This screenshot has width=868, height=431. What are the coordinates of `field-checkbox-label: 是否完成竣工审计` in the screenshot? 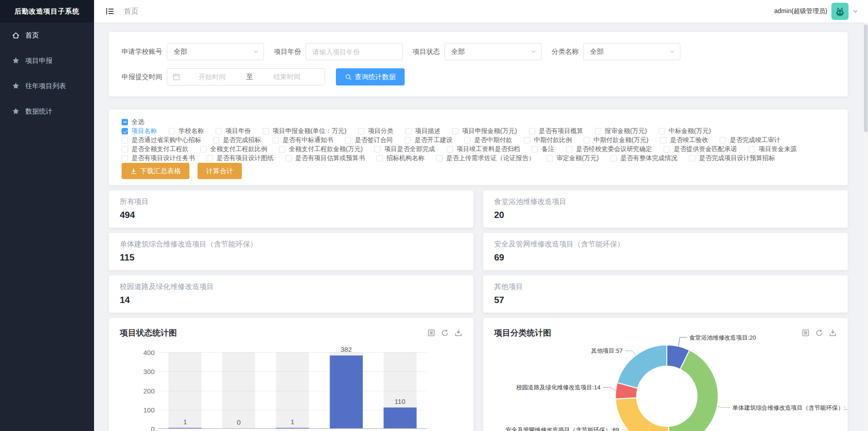 It's located at (755, 140).